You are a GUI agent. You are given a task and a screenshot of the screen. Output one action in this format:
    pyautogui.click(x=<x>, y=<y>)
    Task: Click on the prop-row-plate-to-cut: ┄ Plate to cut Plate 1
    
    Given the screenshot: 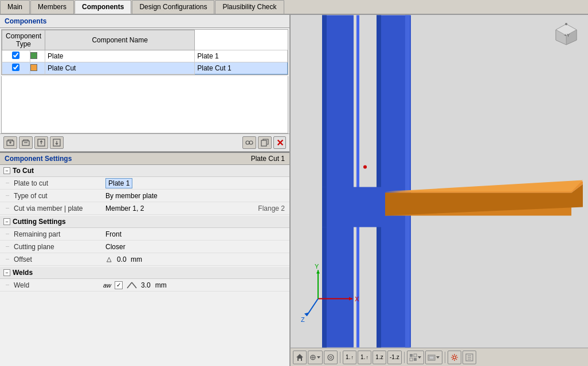 What is the action you would take?
    pyautogui.click(x=144, y=183)
    